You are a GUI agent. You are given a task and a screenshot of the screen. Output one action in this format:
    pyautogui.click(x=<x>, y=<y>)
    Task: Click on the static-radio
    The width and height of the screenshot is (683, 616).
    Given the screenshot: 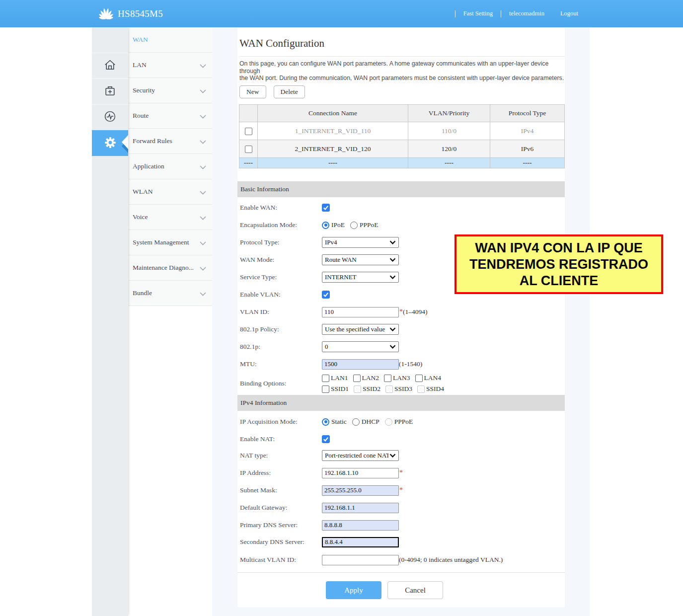 What is the action you would take?
    pyautogui.click(x=326, y=422)
    